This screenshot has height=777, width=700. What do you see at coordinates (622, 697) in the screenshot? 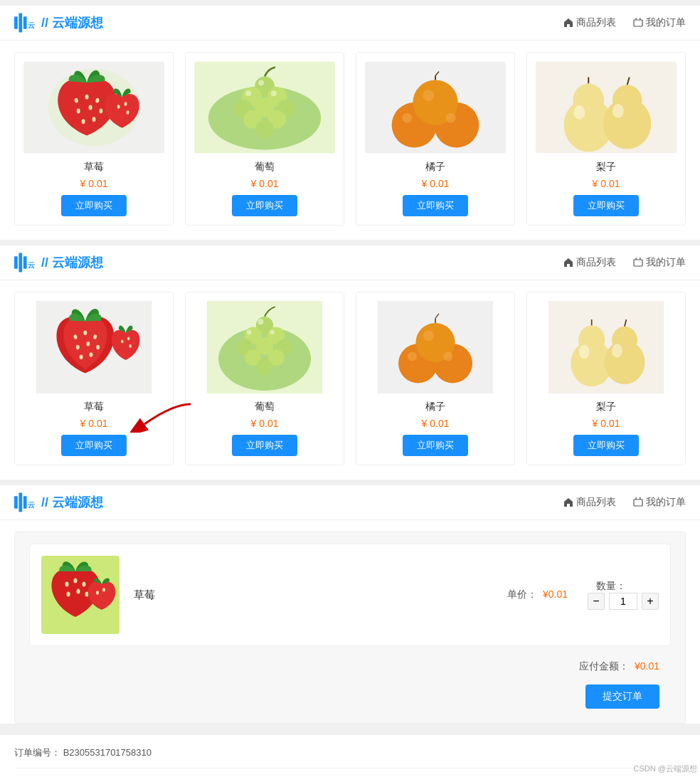
I see `submit-order-button: 提交订单` at bounding box center [622, 697].